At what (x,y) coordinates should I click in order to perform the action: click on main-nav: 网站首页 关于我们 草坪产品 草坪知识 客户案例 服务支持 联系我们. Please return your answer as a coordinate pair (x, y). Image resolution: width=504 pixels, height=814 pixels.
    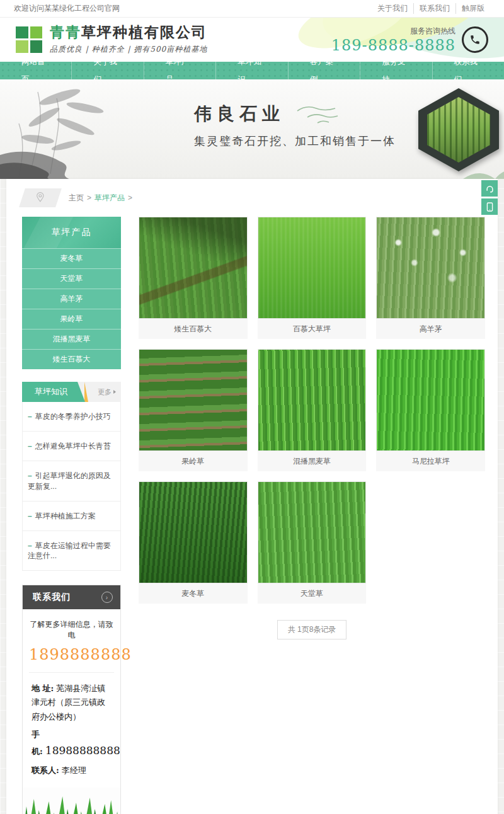
    Looking at the image, I should click on (252, 71).